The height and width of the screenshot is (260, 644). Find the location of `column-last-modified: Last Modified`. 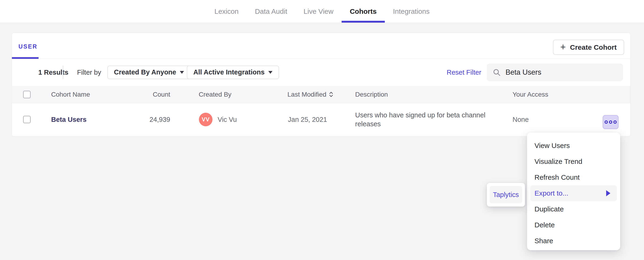

column-last-modified: Last Modified is located at coordinates (310, 94).